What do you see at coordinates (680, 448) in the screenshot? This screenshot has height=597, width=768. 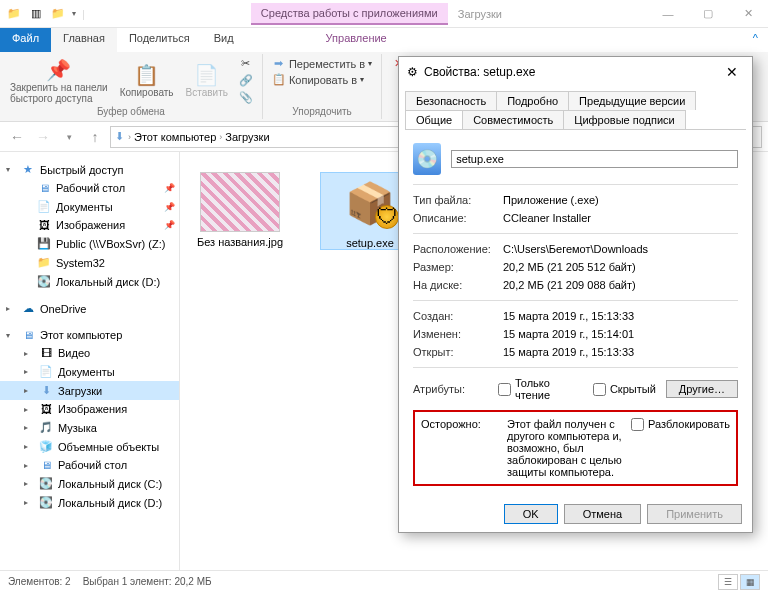 I see `unblock-checkbox: Разблокировать` at bounding box center [680, 448].